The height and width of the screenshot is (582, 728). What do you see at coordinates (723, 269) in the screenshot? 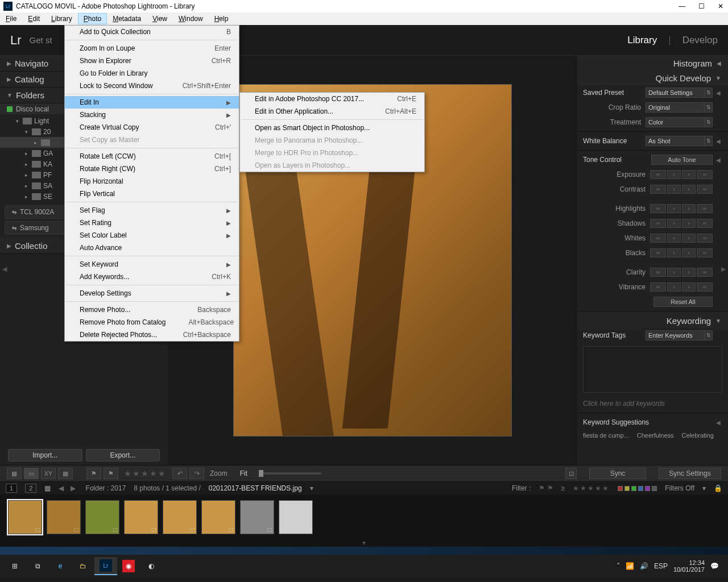
I see `right-panel-collapse: ▶` at bounding box center [723, 269].